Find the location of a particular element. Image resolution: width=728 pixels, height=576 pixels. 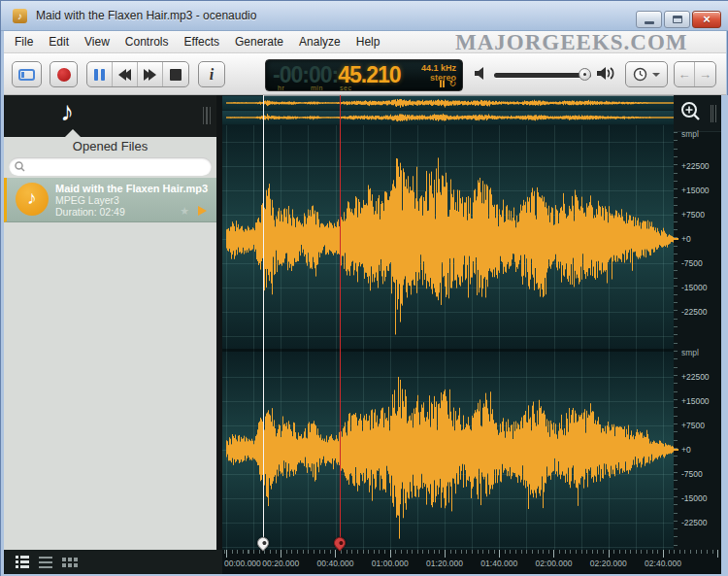

history-group: ← → is located at coordinates (695, 74).